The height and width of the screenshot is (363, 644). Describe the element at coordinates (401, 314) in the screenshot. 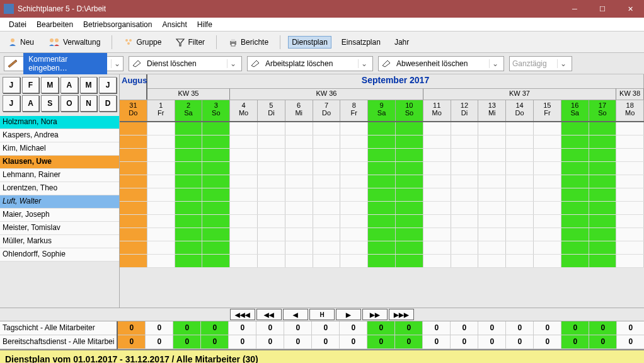

I see `nav-last: ▶▶▶` at that location.